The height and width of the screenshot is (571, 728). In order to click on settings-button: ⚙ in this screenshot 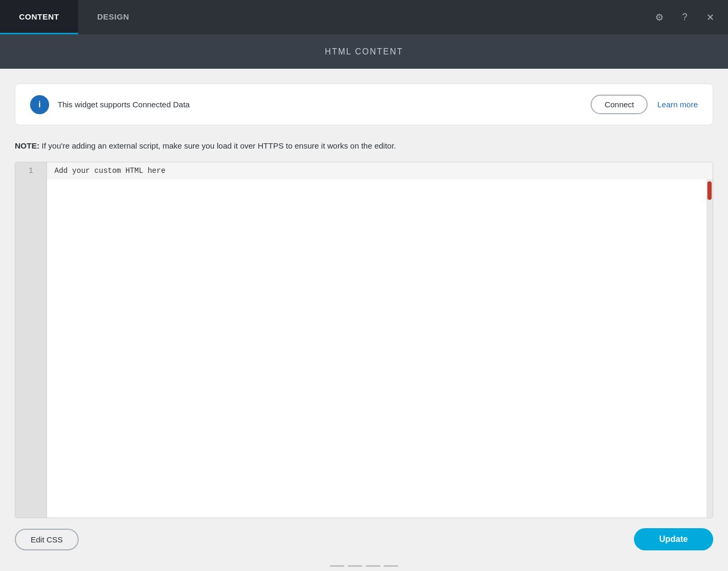, I will do `click(659, 17)`.